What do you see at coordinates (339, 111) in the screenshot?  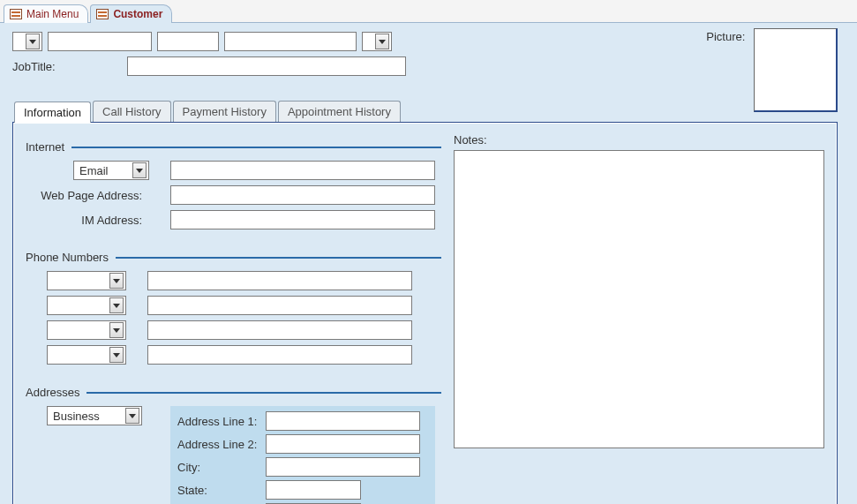 I see `tab-appointment-history: Appointment History` at bounding box center [339, 111].